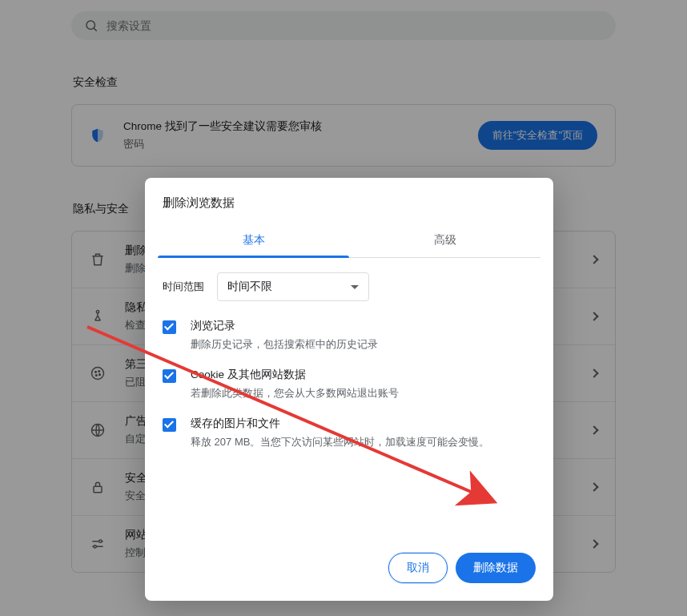 The image size is (687, 616). Describe the element at coordinates (349, 433) in the screenshot. I see `check-cached-files: 缓存的图片和文件 释放 207 MB。当您下次访问某些网站时，加载速度可能会变慢…` at that location.